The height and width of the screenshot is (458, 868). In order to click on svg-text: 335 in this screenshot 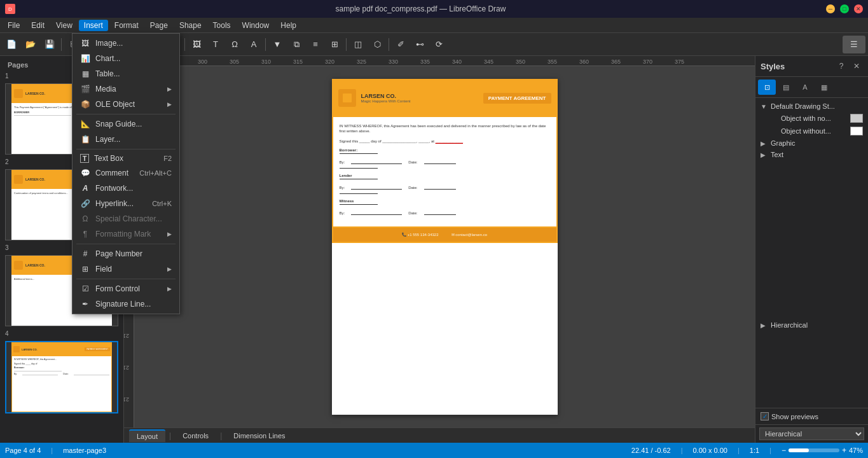, I will do `click(425, 62)`.